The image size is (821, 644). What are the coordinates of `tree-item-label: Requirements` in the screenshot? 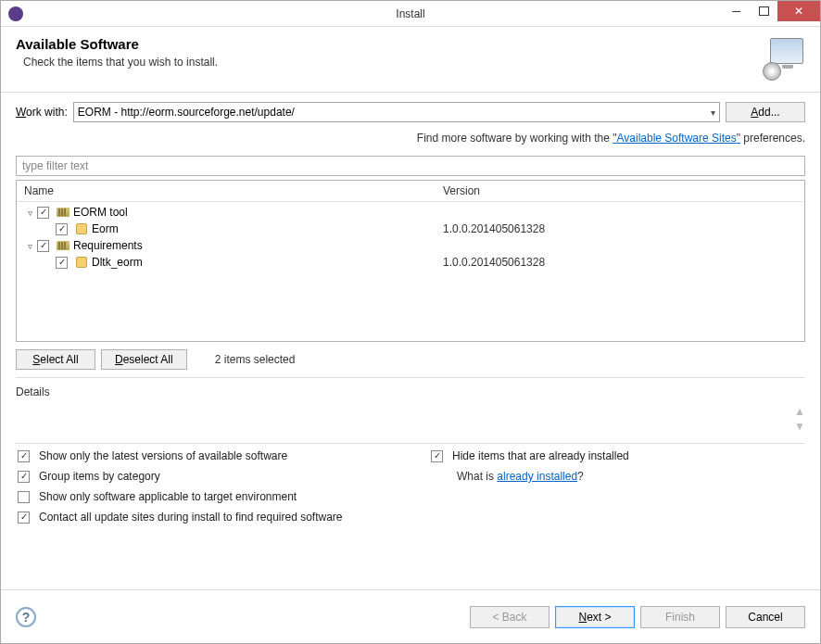 It's located at (107, 246).